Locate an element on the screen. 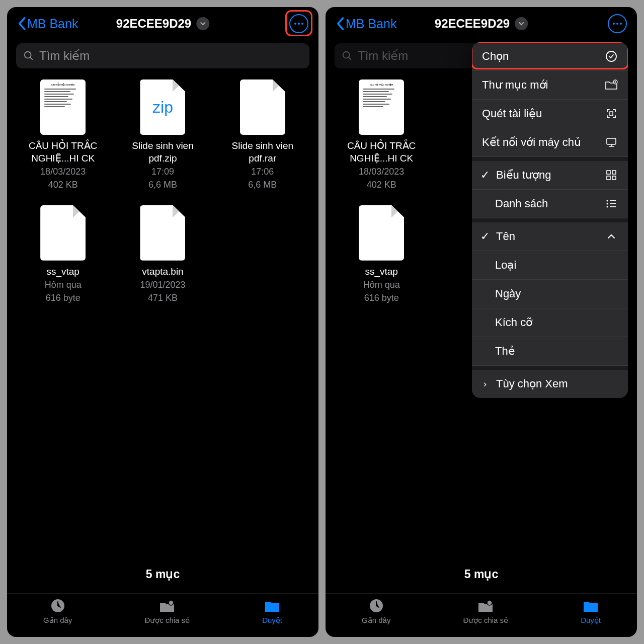  menu-view-options: › Tùy chọn Xem is located at coordinates (550, 384).